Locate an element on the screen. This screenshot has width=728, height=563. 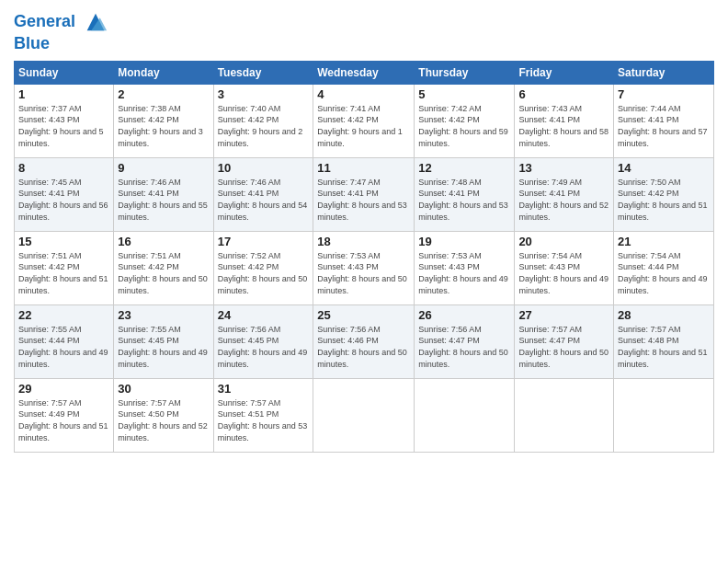
calendar-cell: 4 Sunrise: 7:41 AMSunset: 4:42 PMDayligh… is located at coordinates (364, 121).